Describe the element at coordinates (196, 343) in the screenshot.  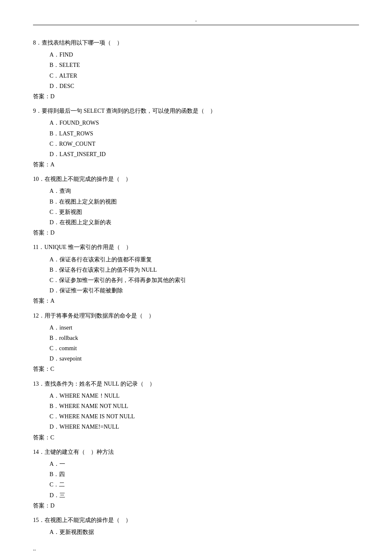
I see `question-12: 12．用于将事务处理写到数据库的命令是（ ）A．insertB．rollback…` at that location.